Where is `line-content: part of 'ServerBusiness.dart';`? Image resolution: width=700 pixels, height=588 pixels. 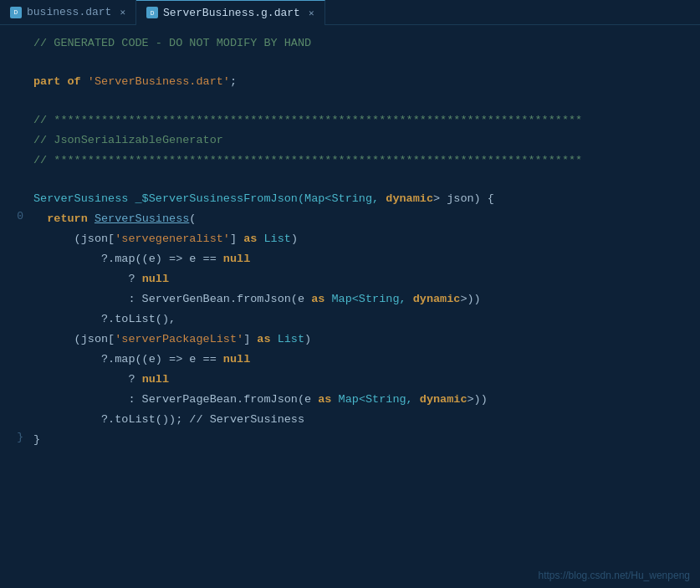 line-content: part of 'ServerBusiness.dart'; is located at coordinates (366, 82).